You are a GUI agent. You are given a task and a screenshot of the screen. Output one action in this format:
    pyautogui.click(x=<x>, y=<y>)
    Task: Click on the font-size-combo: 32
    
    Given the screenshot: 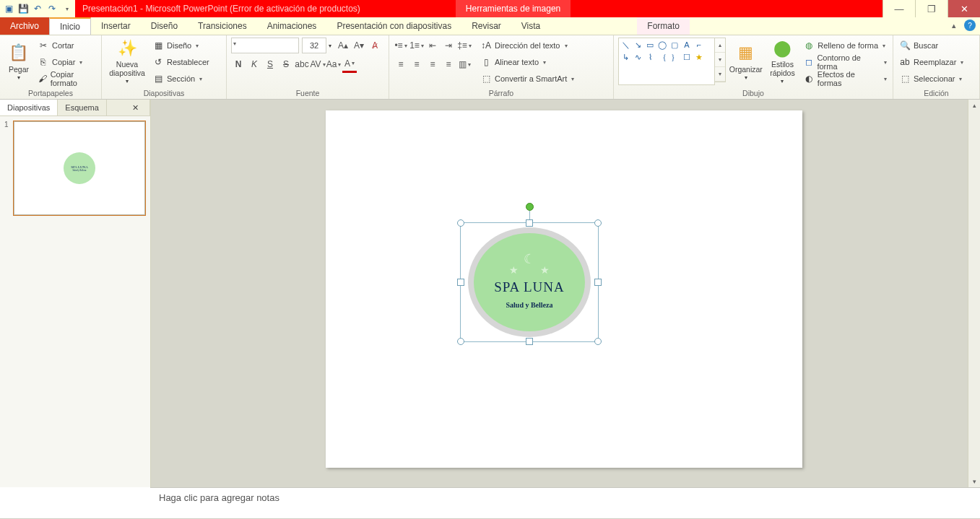 What is the action you would take?
    pyautogui.click(x=314, y=45)
    